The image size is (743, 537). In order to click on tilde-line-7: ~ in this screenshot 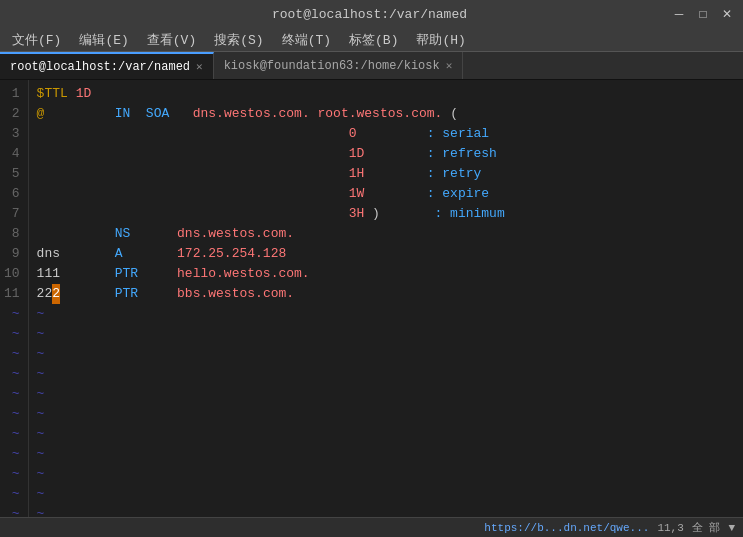, I will do `click(386, 434)`.